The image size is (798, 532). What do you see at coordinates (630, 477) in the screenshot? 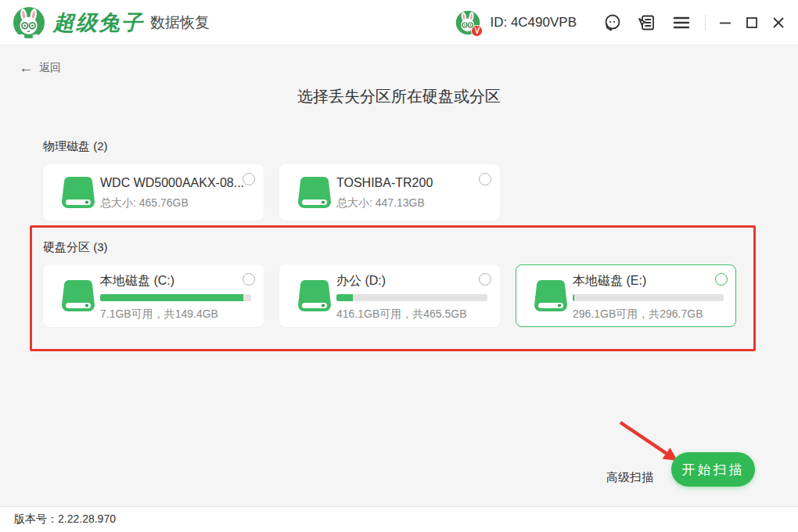
I see `advanced-scan-button: 高级扫描` at bounding box center [630, 477].